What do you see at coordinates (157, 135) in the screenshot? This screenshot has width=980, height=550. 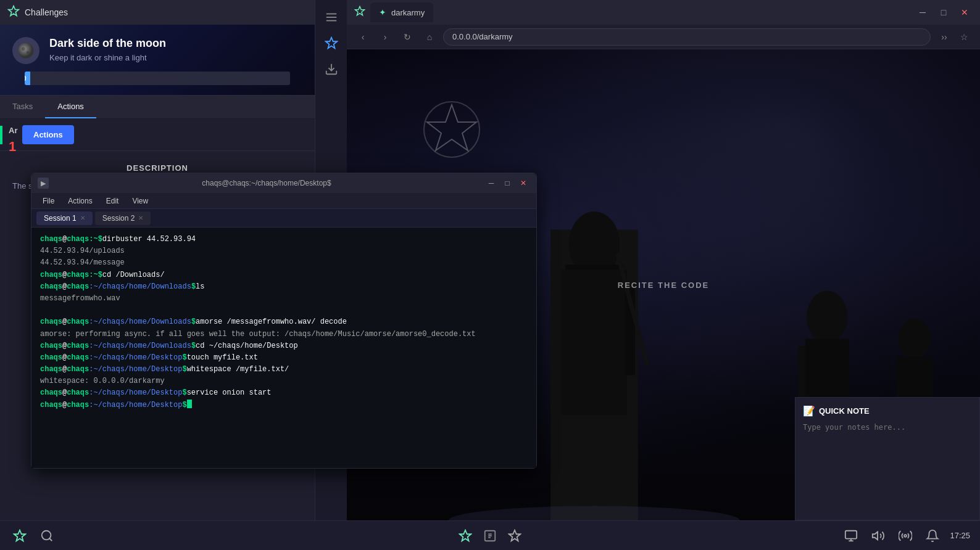 I see `actions-row: Ar Actions 1` at bounding box center [157, 135].